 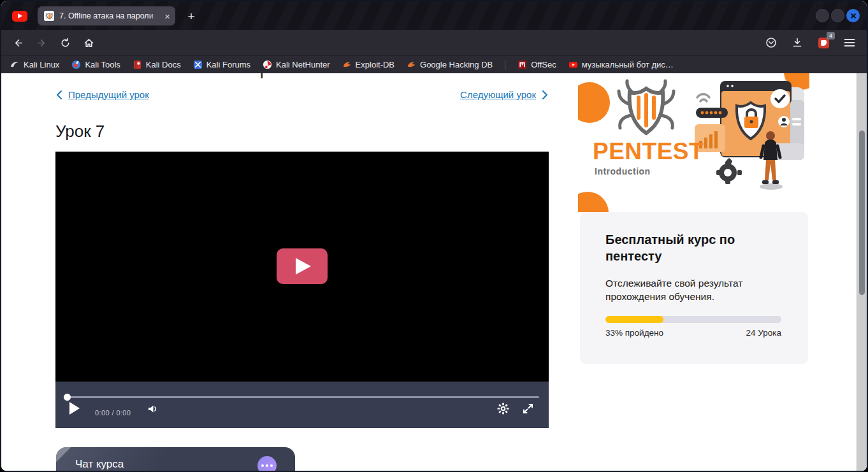 I want to click on page-title: Урок 7, so click(x=80, y=131).